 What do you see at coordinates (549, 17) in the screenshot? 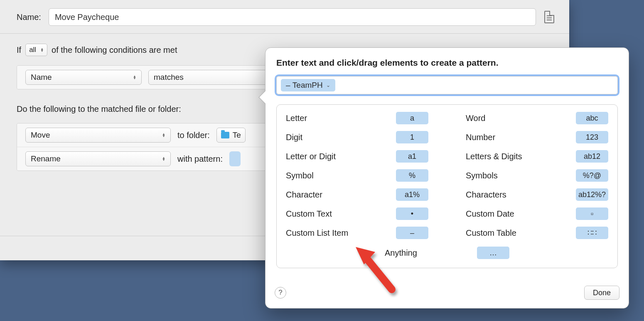
I see `document-icon` at bounding box center [549, 17].